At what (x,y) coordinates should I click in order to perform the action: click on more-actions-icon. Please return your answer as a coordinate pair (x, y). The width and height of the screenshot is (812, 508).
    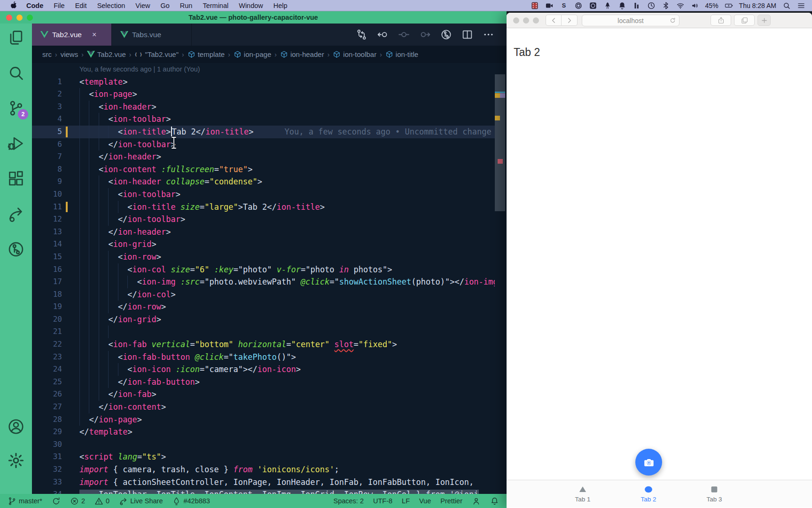
    Looking at the image, I should click on (489, 35).